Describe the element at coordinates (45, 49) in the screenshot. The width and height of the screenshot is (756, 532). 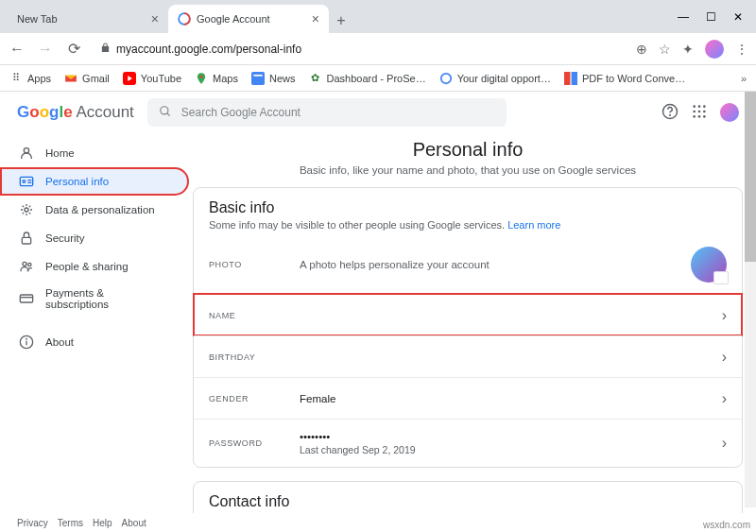
I see `forward-button: →` at that location.